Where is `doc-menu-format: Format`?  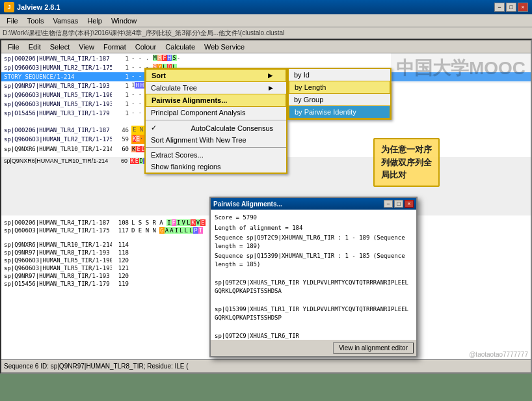
doc-menu-format: Format is located at coordinates (114, 47).